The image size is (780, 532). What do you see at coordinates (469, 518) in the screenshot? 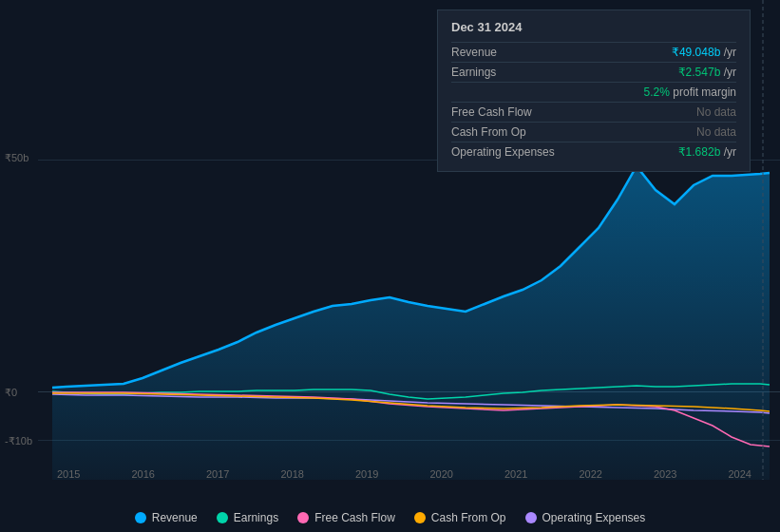
I see `legend-label-cash-from-op: Cash From Op` at bounding box center [469, 518].